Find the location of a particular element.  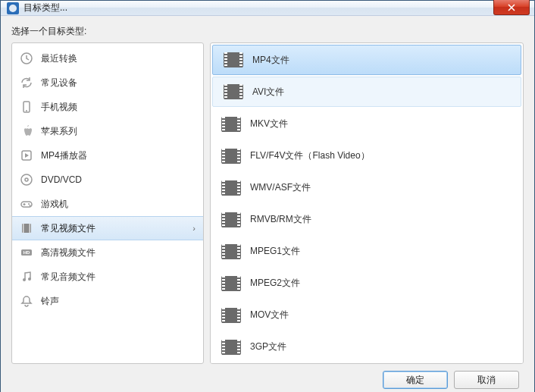

format-label: MPEG1文件 is located at coordinates (275, 252).